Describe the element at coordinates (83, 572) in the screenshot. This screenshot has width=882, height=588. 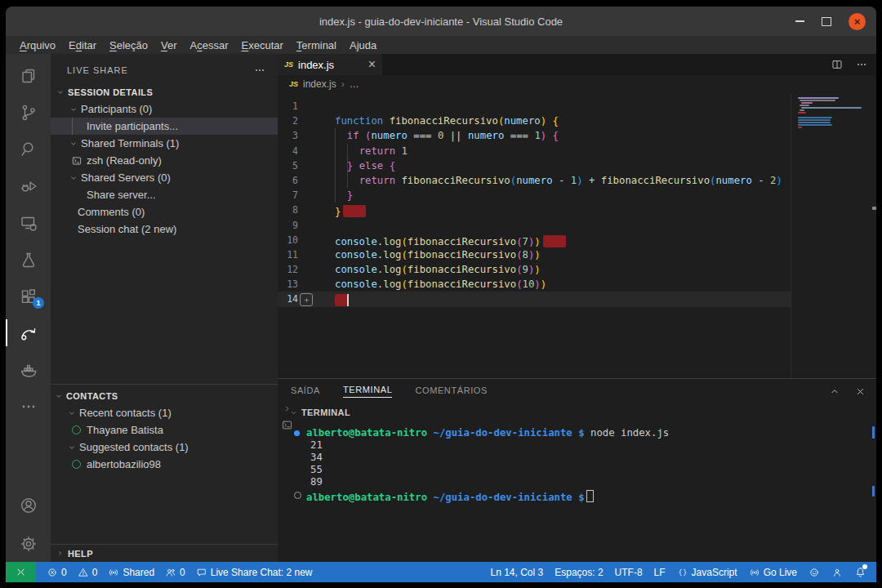
I see `warning-icon` at that location.